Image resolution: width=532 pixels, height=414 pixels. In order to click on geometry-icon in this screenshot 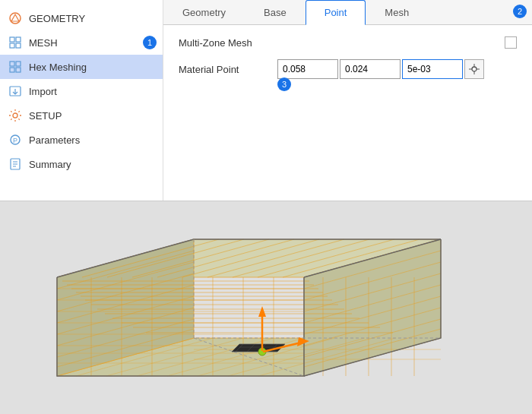, I will do `click(15, 18)`.